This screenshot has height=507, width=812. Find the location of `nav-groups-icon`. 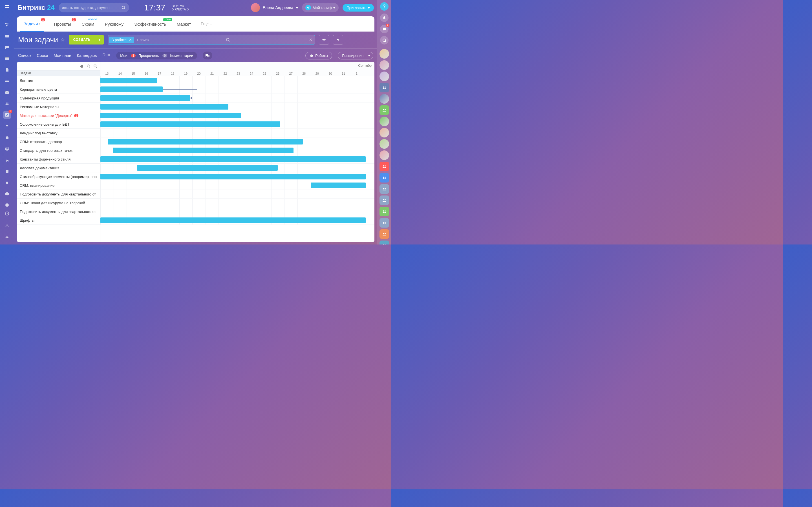

nav-groups-icon is located at coordinates (7, 104).